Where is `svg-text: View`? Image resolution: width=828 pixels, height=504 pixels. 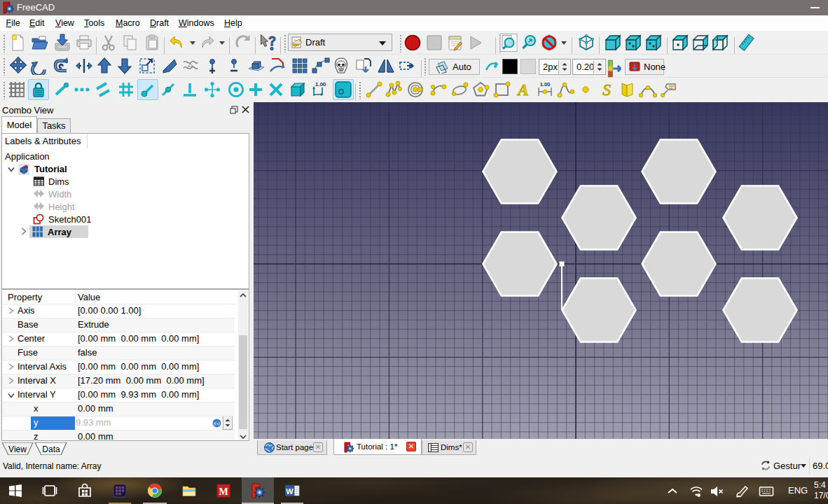 svg-text: View is located at coordinates (18, 449).